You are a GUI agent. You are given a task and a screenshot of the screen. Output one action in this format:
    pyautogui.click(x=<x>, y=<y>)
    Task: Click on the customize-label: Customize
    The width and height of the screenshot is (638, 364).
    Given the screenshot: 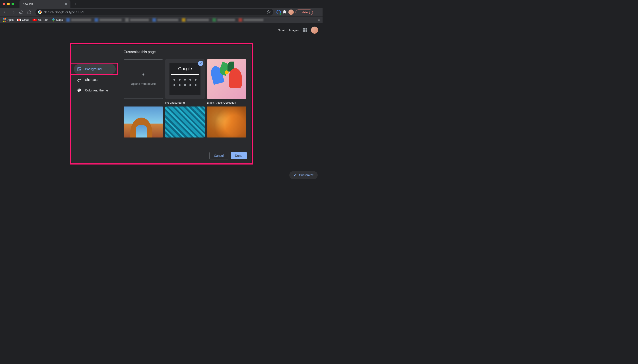 What is the action you would take?
    pyautogui.click(x=306, y=175)
    